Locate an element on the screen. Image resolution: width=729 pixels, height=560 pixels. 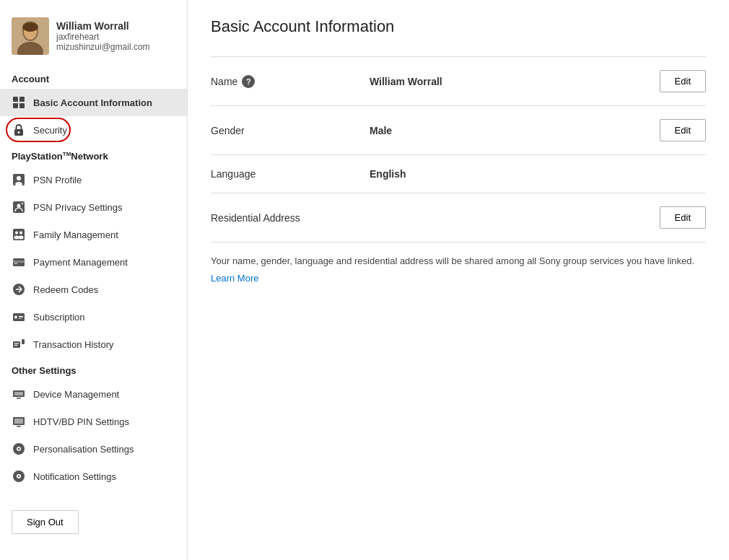
user-handle: jaxfireheart is located at coordinates (103, 37).